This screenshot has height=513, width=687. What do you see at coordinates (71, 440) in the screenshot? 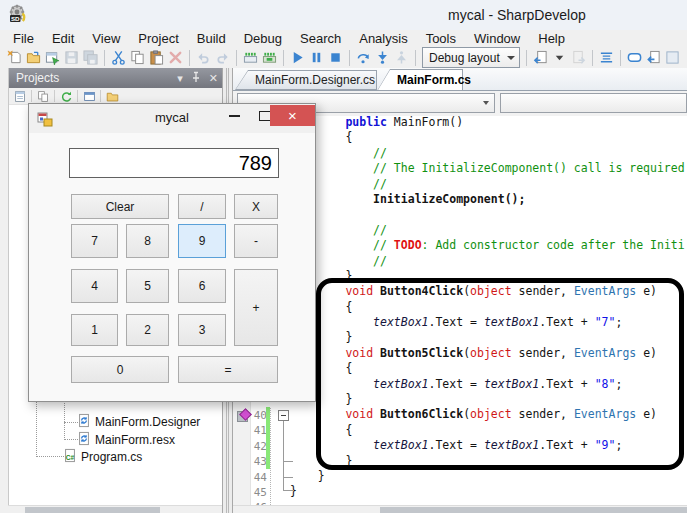
I see `tree-connector` at bounding box center [71, 440].